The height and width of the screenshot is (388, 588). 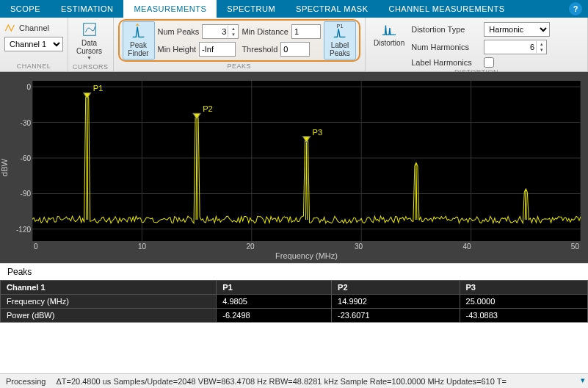 I want to click on table-row-label: Power (dBW), so click(x=109, y=316).